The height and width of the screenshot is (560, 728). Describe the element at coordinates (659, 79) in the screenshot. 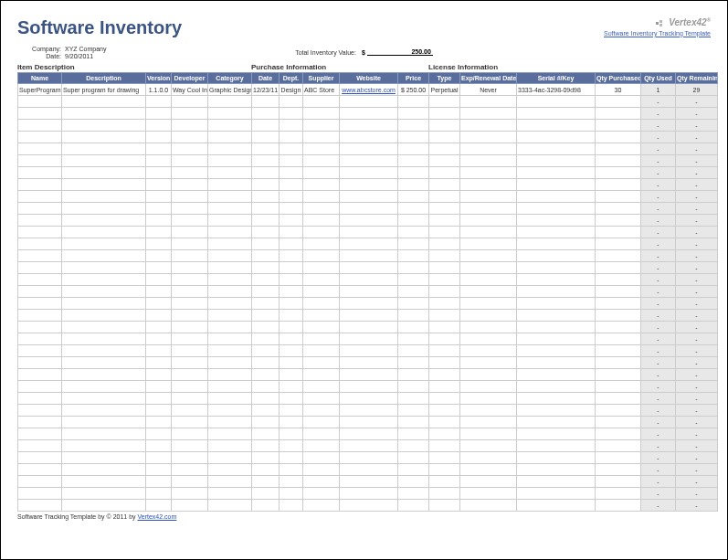

I see `col-qty-used: Qty Used` at that location.